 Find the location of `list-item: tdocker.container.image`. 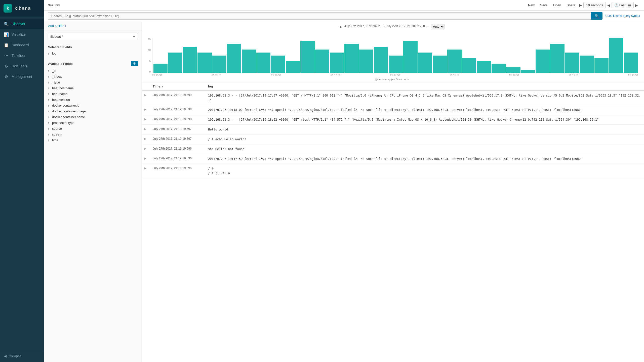

list-item: tdocker.container.image is located at coordinates (93, 111).